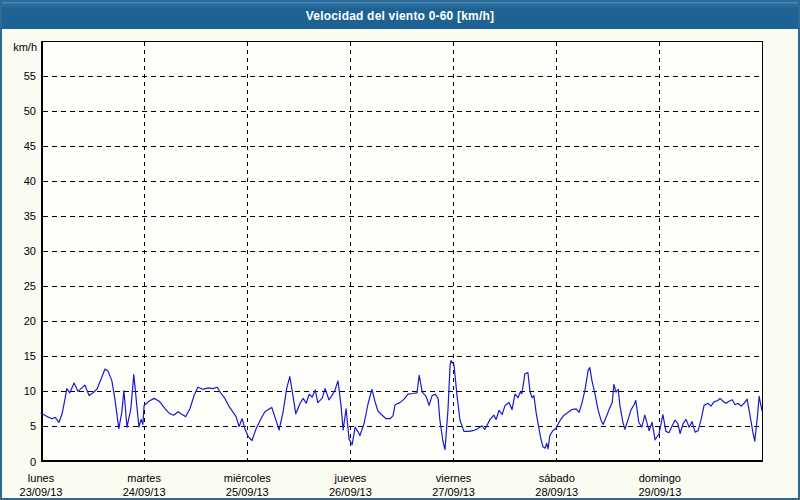 The image size is (800, 500). I want to click on y-tick-label-10: 10, so click(30, 391).